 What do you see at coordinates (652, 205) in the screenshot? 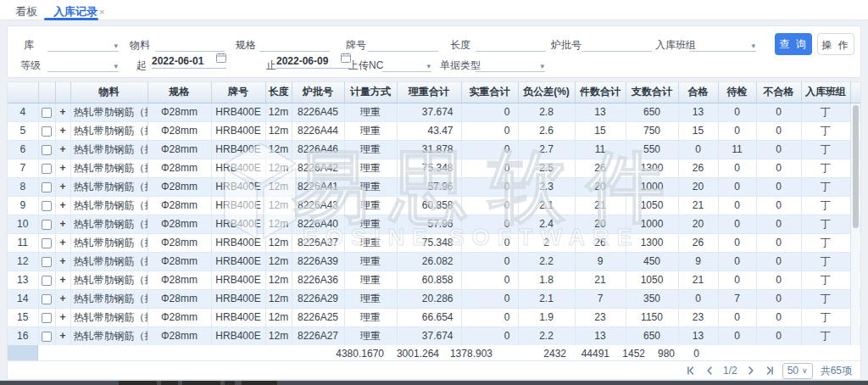
I see `cell-bars: 1050` at bounding box center [652, 205].